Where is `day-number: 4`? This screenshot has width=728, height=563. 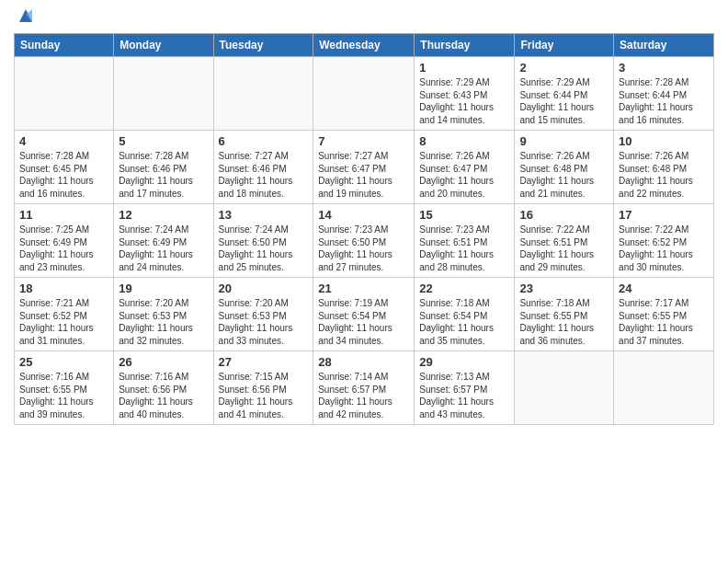 day-number: 4 is located at coordinates (64, 142).